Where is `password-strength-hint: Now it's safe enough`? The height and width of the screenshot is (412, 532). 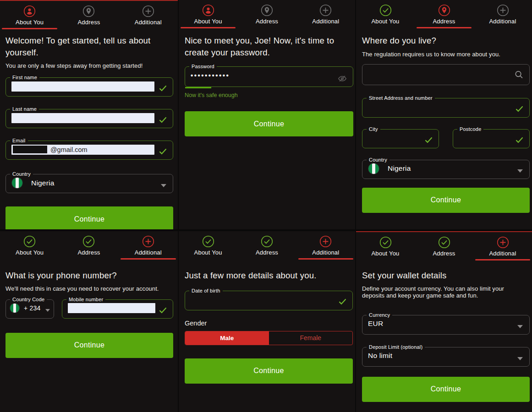
password-strength-hint: Now it's safe enough is located at coordinates (269, 95).